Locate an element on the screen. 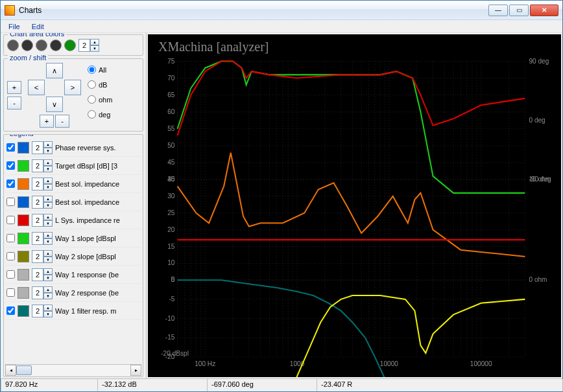 This screenshot has width=563, height=392. radio-deg: deg is located at coordinates (100, 114).